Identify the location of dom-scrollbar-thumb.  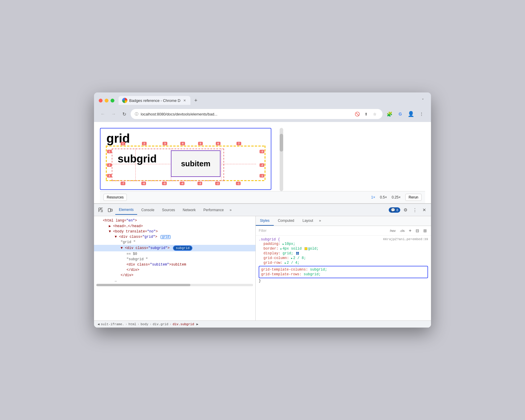
(143, 285).